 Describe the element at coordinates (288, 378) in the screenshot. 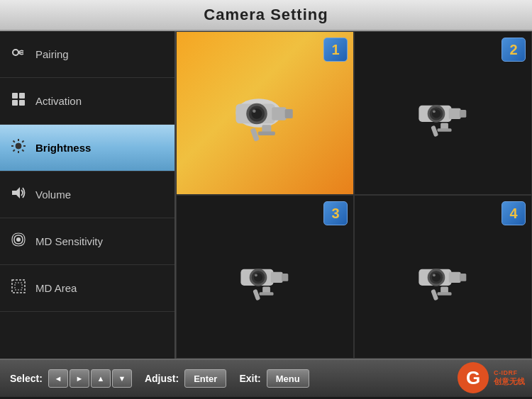

I see `menu-button: Menu` at that location.